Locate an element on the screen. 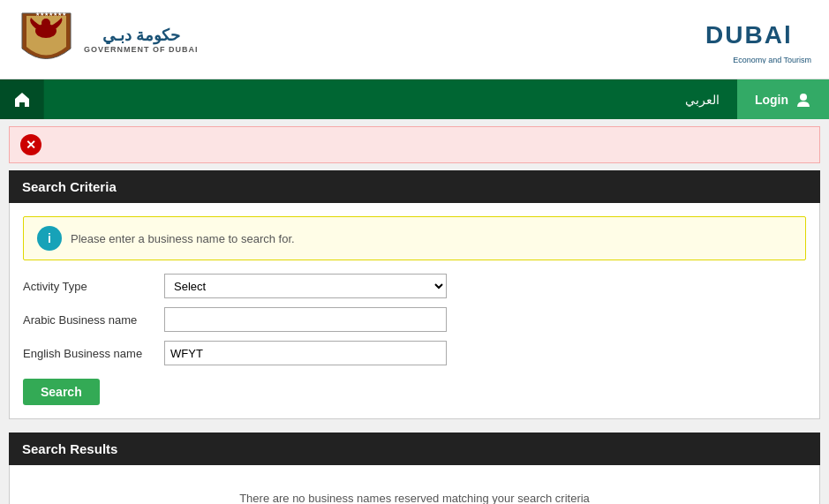  arabic-name-input is located at coordinates (305, 320).